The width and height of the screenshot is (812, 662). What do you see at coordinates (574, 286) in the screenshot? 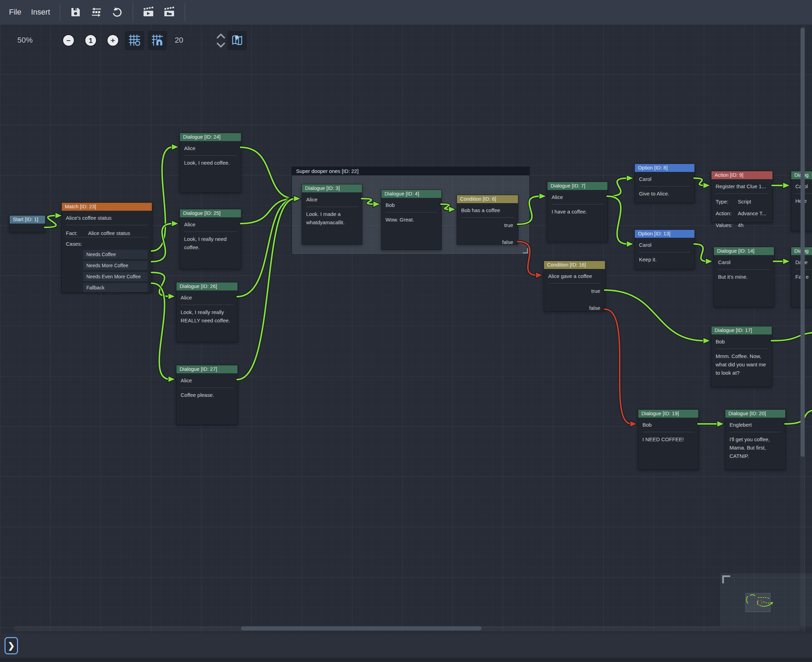
I see `node-condition-16: Condition [ID: 16]Alice gave a coffeetru…` at bounding box center [574, 286].